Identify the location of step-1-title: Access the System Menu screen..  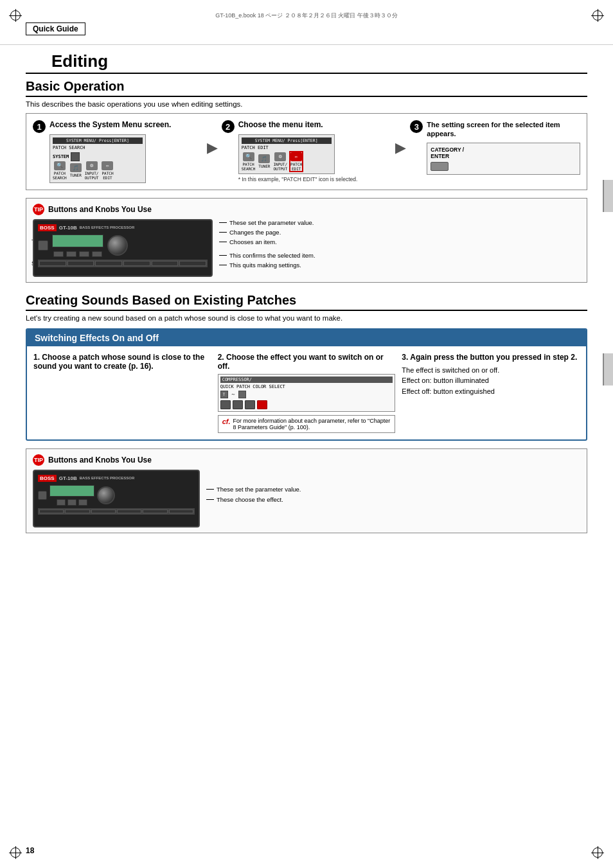
(126, 125).